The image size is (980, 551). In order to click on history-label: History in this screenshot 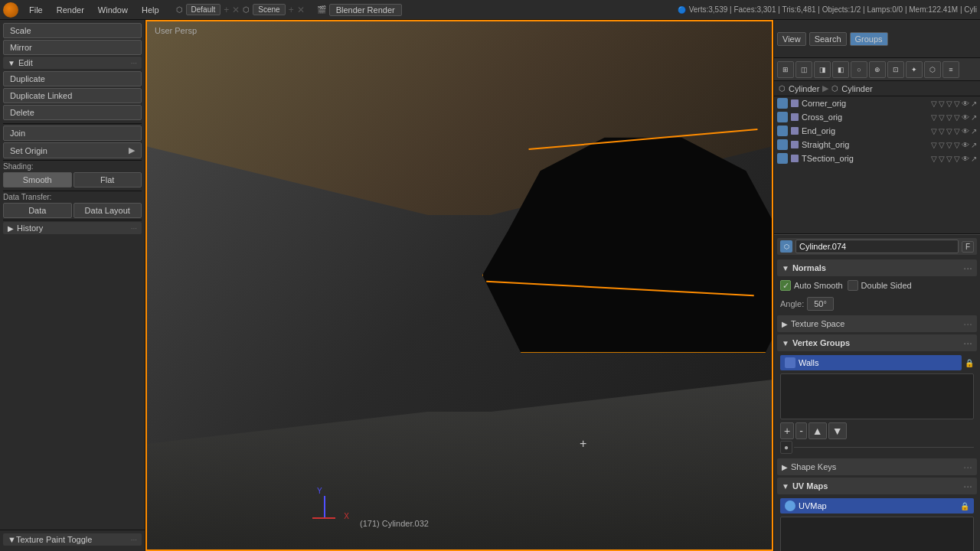, I will do `click(30, 228)`.